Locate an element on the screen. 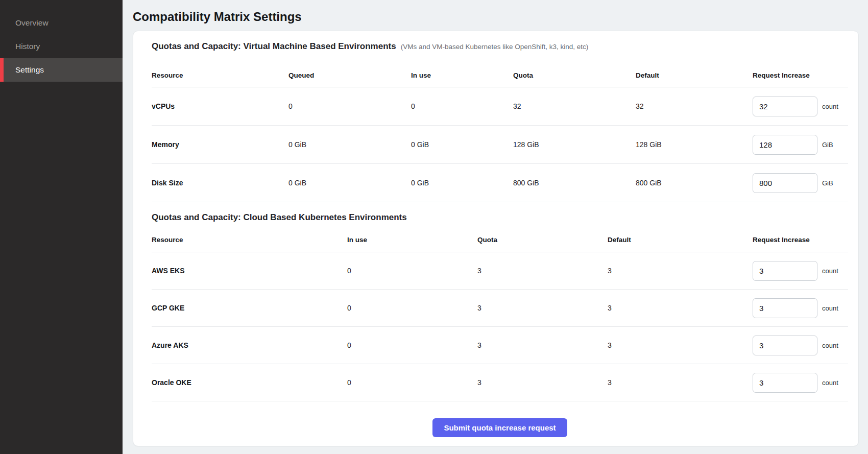 The height and width of the screenshot is (454, 868). sidebar: Overview History Settings is located at coordinates (61, 227).